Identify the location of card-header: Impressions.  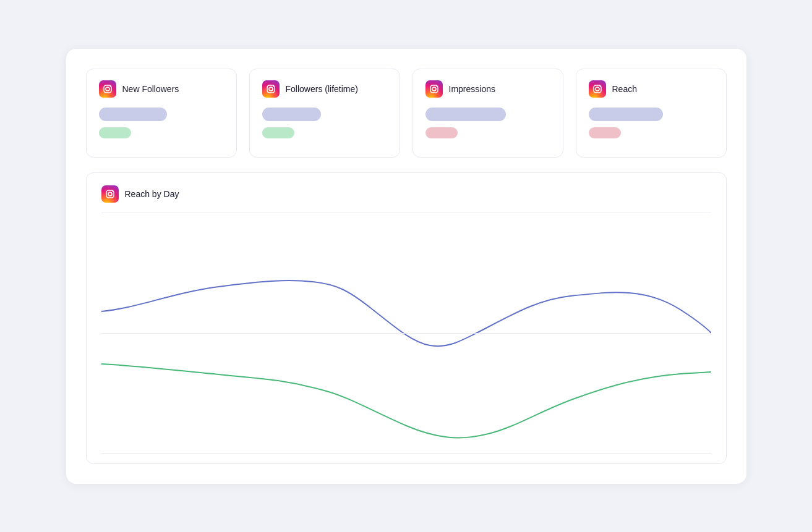
(488, 89).